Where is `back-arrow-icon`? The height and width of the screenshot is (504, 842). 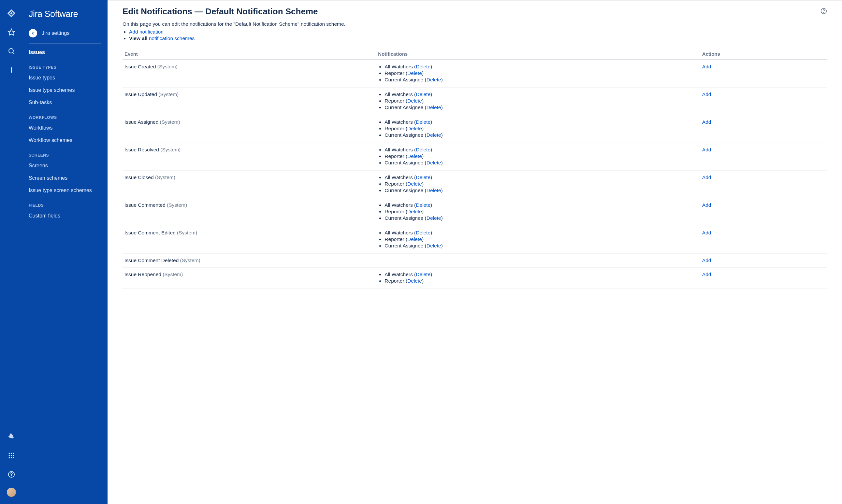 back-arrow-icon is located at coordinates (33, 33).